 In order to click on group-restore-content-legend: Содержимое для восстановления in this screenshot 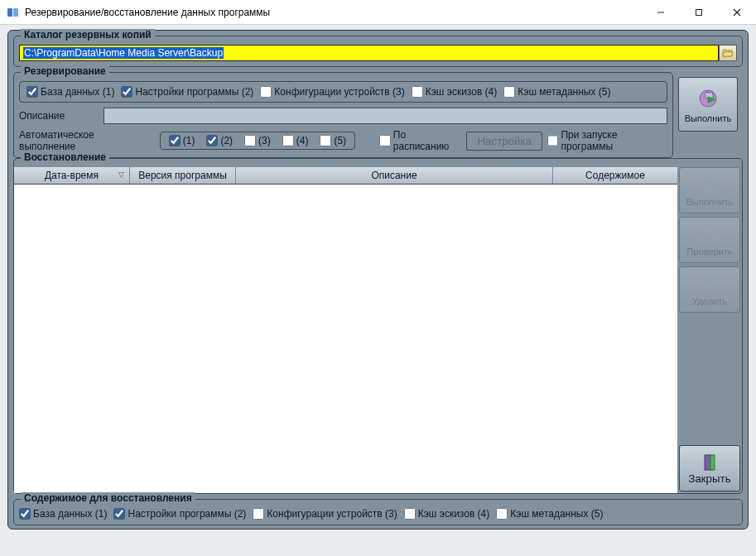, I will do `click(108, 498)`.